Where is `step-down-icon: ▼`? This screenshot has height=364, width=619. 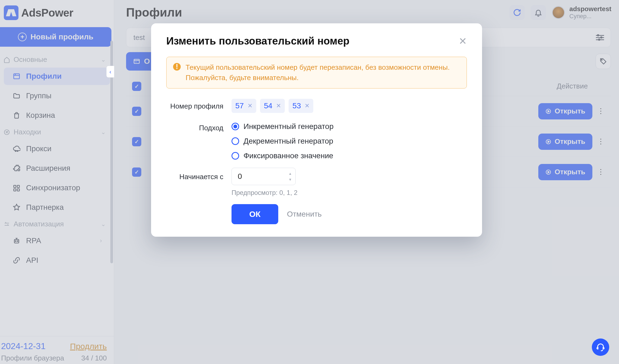 step-down-icon: ▼ is located at coordinates (290, 179).